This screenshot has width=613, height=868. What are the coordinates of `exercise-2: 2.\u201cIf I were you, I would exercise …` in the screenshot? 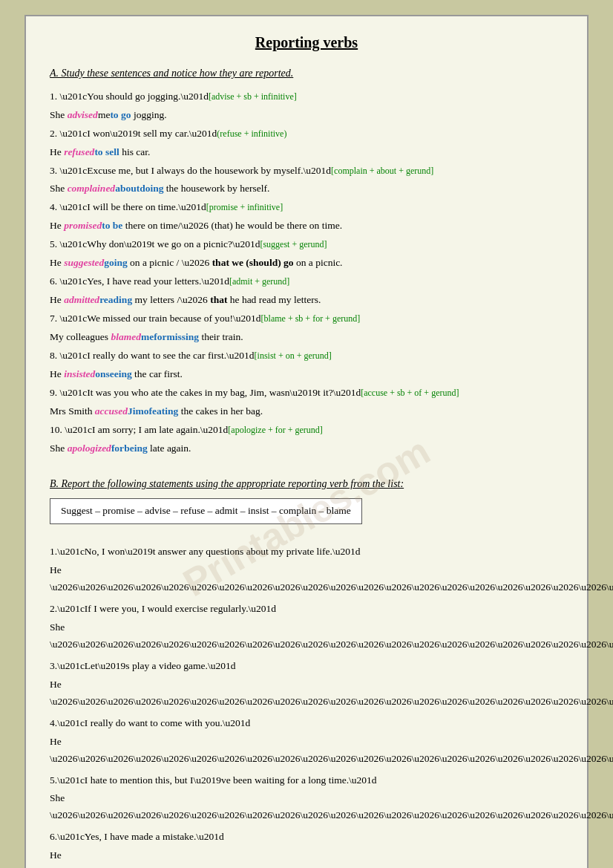 It's located at (306, 609).